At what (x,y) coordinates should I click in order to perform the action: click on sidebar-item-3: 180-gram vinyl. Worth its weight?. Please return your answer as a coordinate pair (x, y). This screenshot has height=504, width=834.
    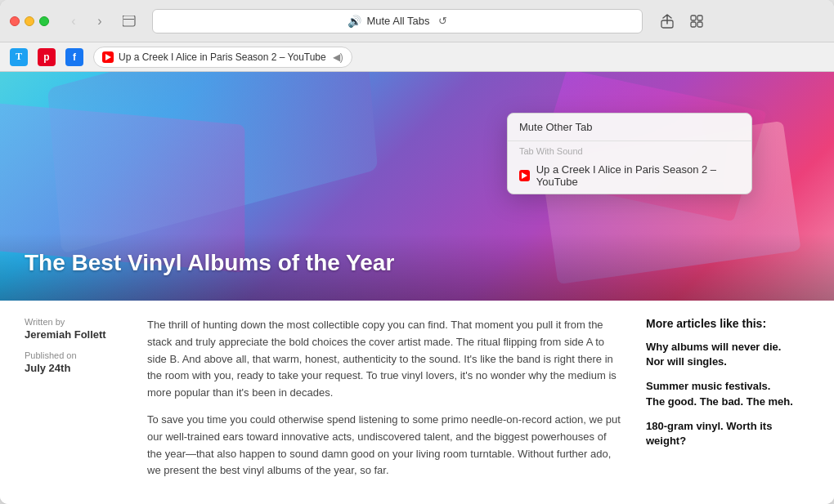
    Looking at the image, I should click on (728, 434).